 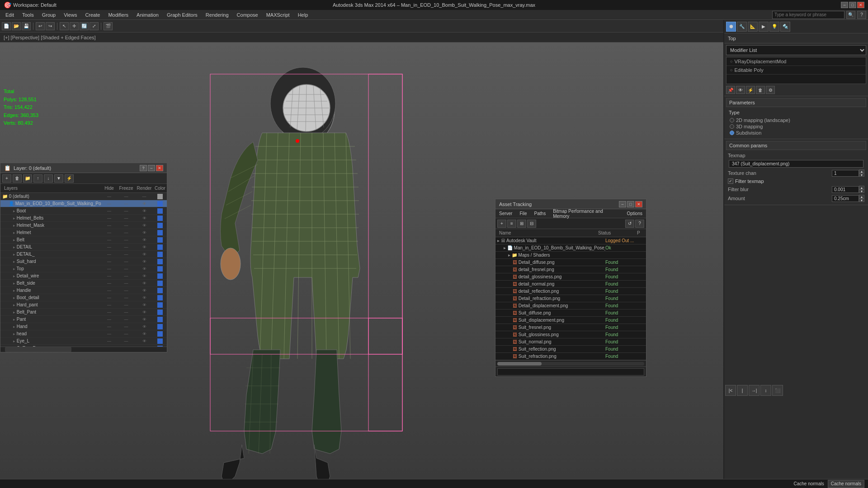 I want to click on layer-row-helmet-mask: ▸ Helmet_Mask ——👁, so click(x=84, y=225).